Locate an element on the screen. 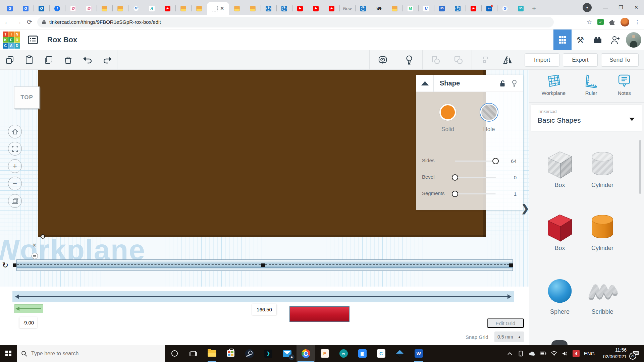 The height and width of the screenshot is (362, 644). back-icon: ← is located at coordinates (7, 22).